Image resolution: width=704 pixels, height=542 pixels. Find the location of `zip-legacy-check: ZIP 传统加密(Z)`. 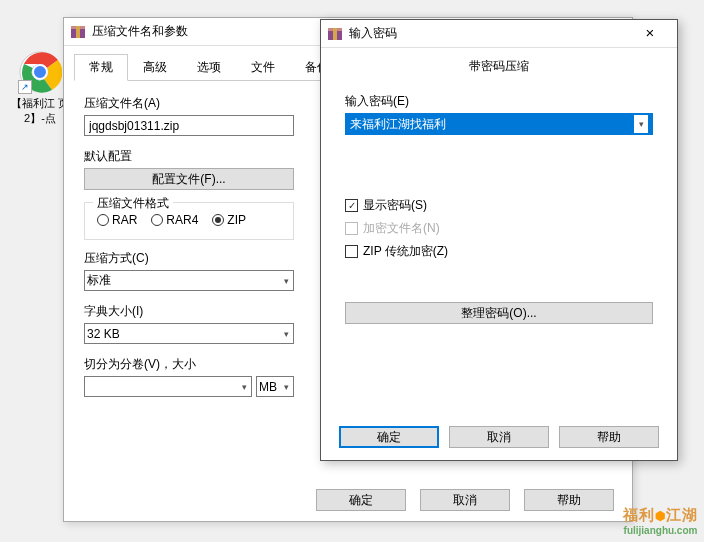

zip-legacy-check: ZIP 传统加密(Z) is located at coordinates (499, 252).